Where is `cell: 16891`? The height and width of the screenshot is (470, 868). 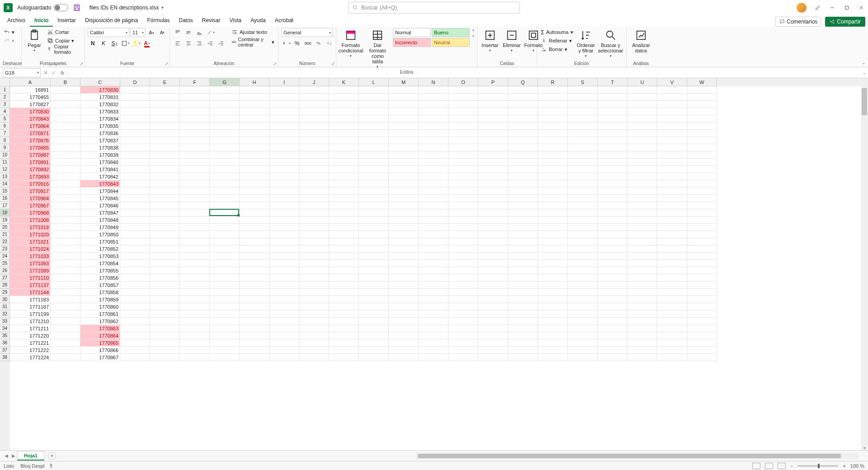 cell: 16891 is located at coordinates (30, 90).